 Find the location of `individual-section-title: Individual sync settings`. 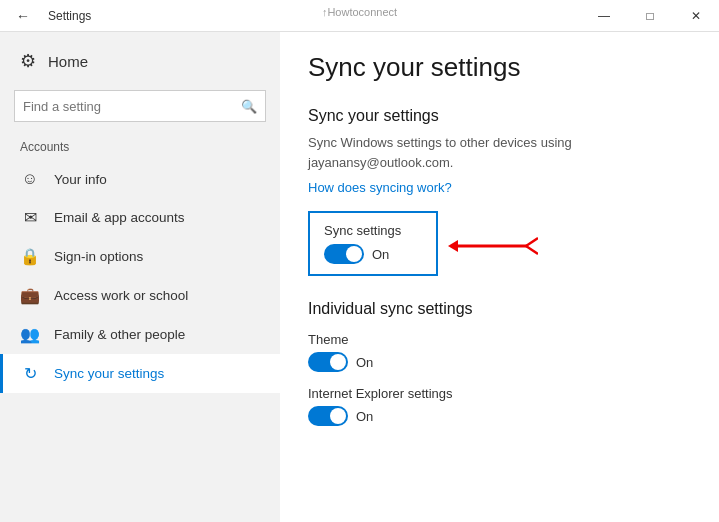

individual-section-title: Individual sync settings is located at coordinates (500, 309).